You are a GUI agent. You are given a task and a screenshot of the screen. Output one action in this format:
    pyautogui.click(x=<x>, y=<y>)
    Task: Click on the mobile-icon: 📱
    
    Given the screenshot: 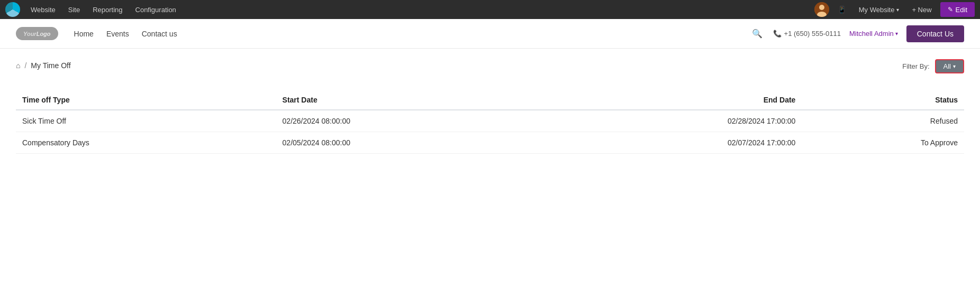 What is the action you would take?
    pyautogui.click(x=842, y=10)
    